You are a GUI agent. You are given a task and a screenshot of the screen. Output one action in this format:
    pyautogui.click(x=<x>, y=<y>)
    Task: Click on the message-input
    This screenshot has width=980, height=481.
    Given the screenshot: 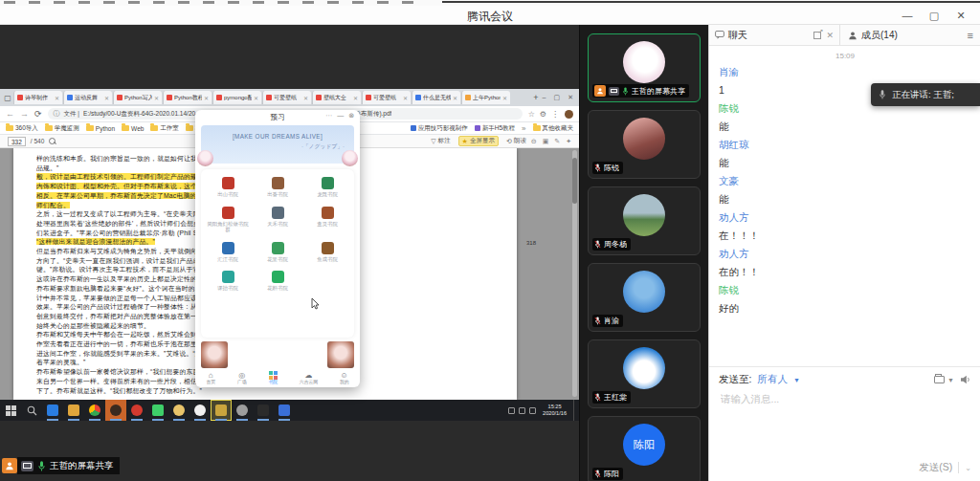 What is the action you would take?
    pyautogui.click(x=844, y=399)
    